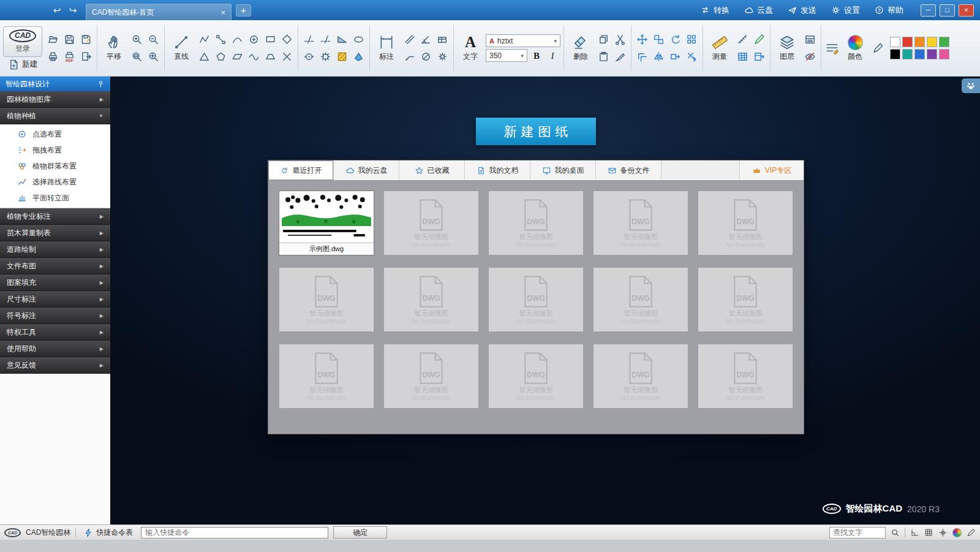 Image resolution: width=980 pixels, height=552 pixels. What do you see at coordinates (271, 39) in the screenshot?
I see `rectangle-icon` at bounding box center [271, 39].